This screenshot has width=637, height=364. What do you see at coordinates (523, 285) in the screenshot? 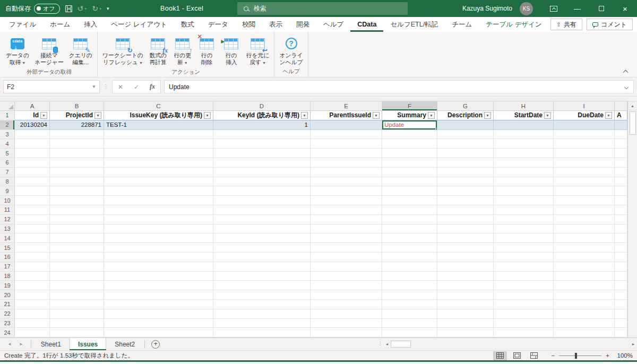
I see `cell-H19` at bounding box center [523, 285].